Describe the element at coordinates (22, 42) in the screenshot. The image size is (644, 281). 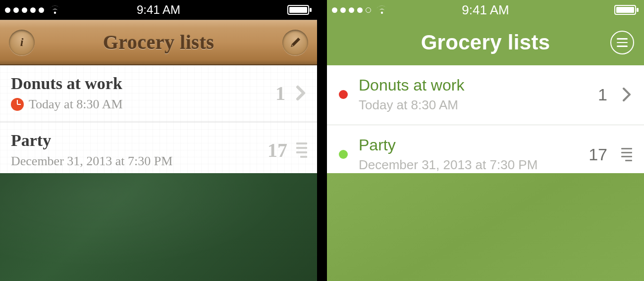
I see `svg-text: i` at that location.